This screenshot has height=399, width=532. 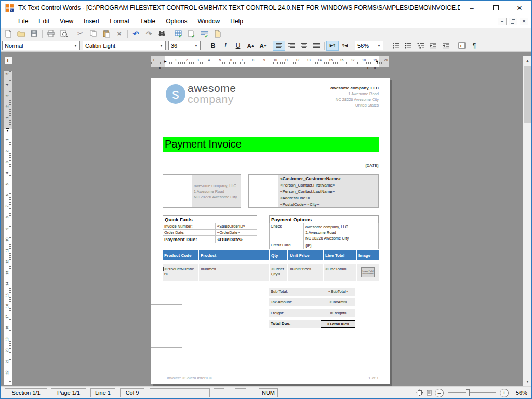 I want to click on menu-item-file: File, so click(x=23, y=21).